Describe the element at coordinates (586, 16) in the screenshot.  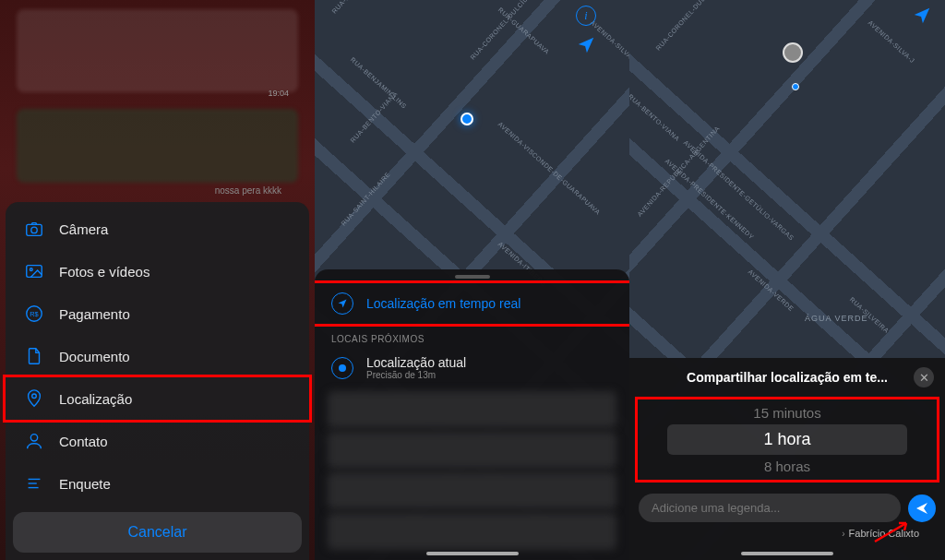
I see `info-icon: i` at that location.